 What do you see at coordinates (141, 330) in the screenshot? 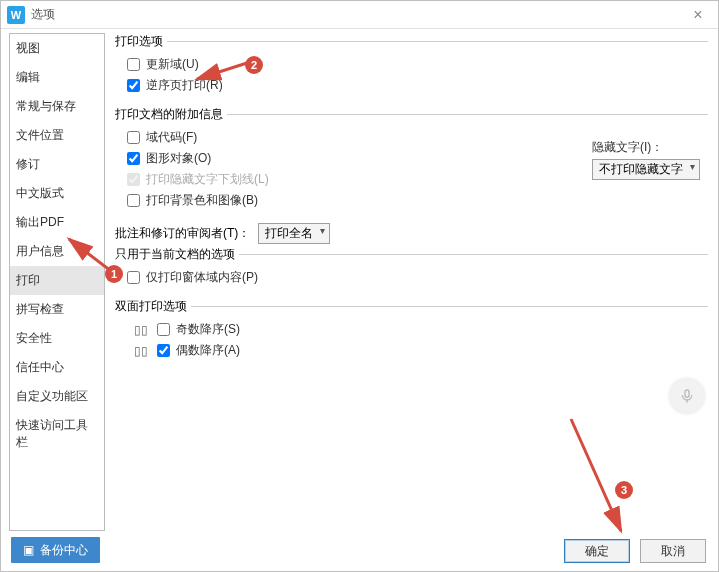
I see `duplex-odd-icon: ▯▯` at bounding box center [141, 330].